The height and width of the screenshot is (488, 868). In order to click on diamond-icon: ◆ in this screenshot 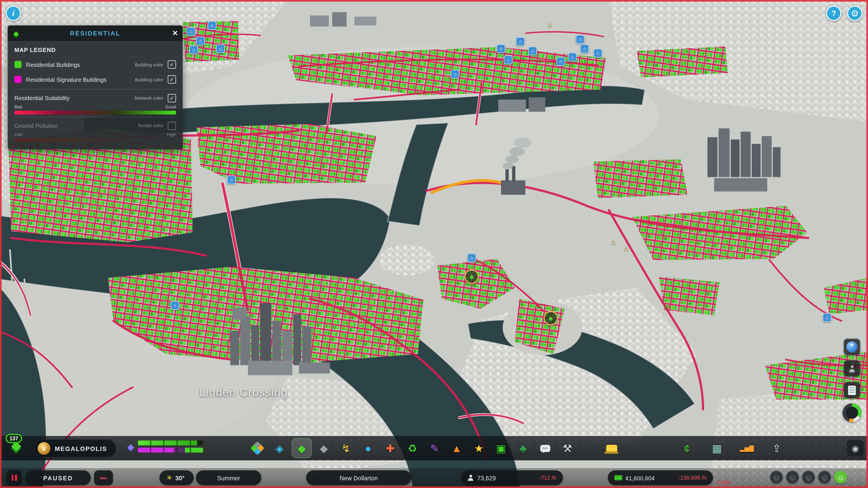, I will do `click(472, 277)`.